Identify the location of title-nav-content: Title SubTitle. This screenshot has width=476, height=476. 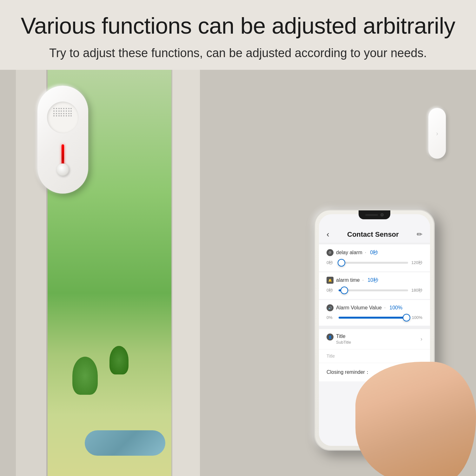
(343, 339).